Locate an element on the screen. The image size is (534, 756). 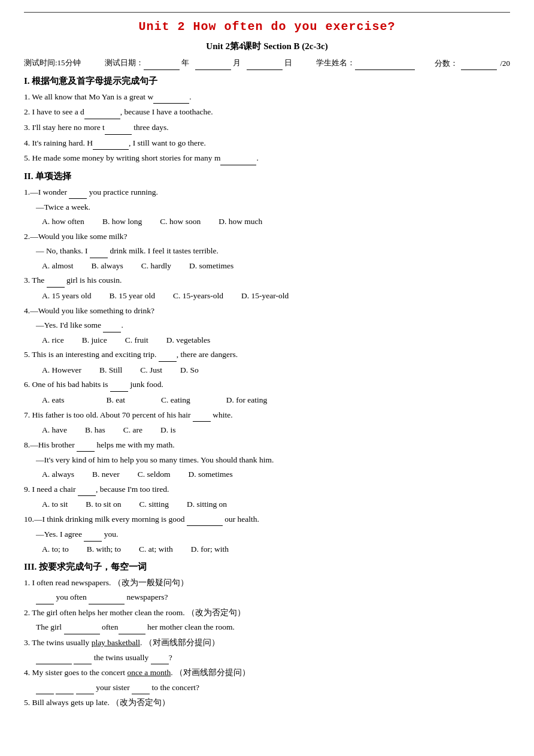
ii-q6-optA: A. eats is located at coordinates (53, 400).